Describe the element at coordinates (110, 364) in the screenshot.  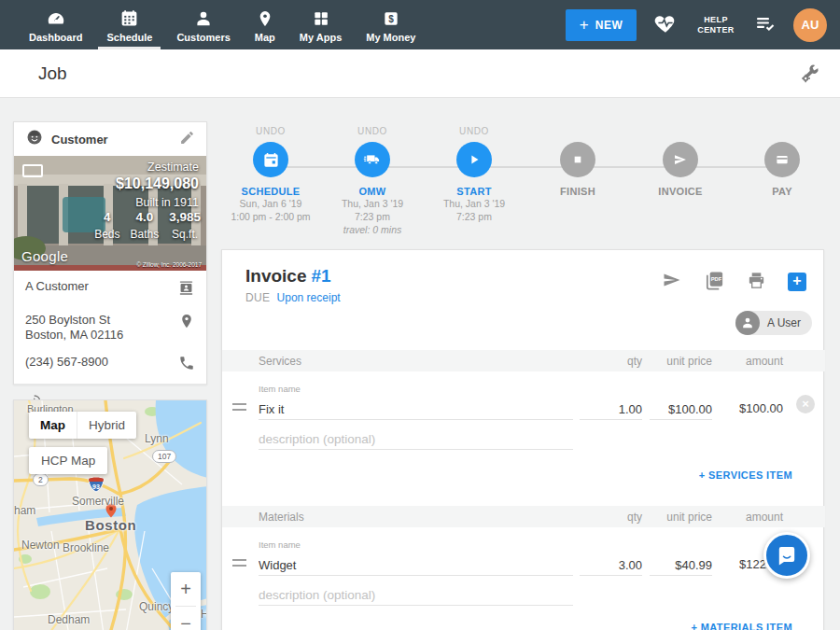
I see `customer-phone-row: (234) 567-8900` at that location.